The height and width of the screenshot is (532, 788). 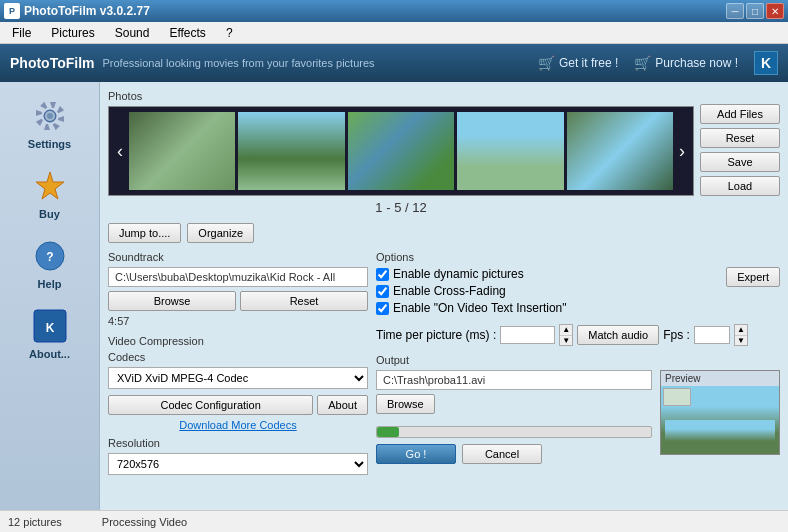 What do you see at coordinates (401, 151) in the screenshot?
I see `photo-thumbs` at bounding box center [401, 151].